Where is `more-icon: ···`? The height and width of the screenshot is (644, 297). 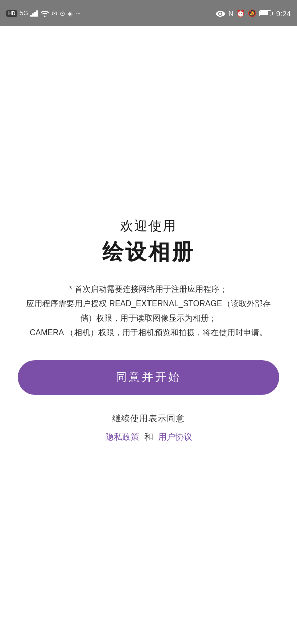 more-icon: ··· is located at coordinates (78, 13).